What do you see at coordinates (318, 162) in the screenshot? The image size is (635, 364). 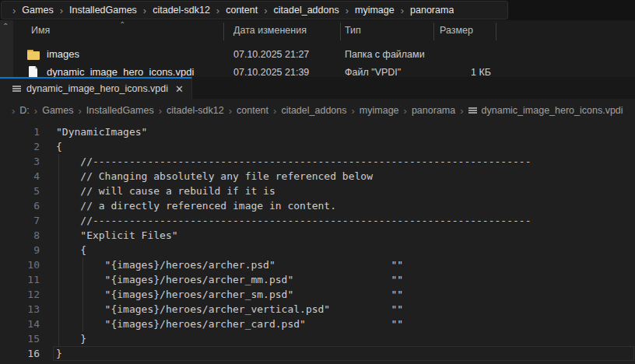 I see `code-line: 3 //------------------------------------…` at bounding box center [318, 162].